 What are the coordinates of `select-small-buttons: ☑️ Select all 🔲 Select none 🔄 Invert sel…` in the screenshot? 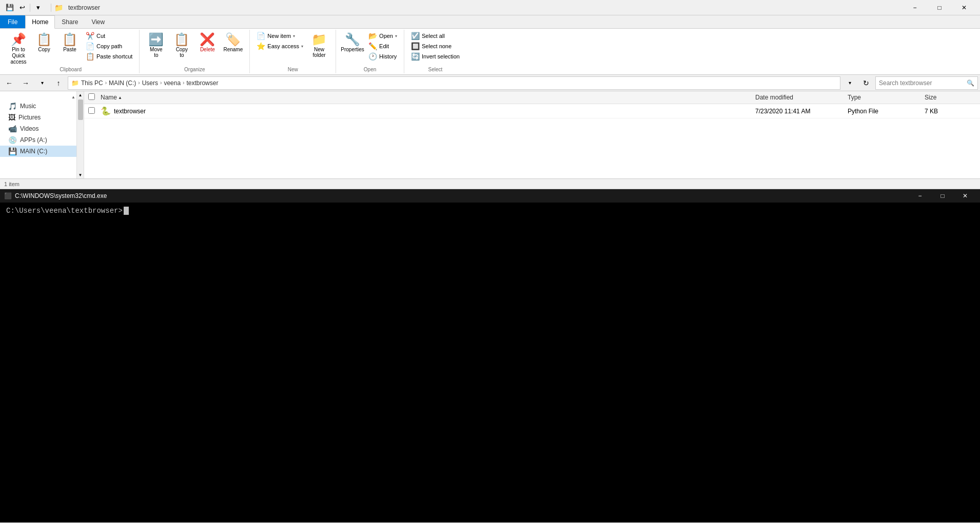 It's located at (435, 46).